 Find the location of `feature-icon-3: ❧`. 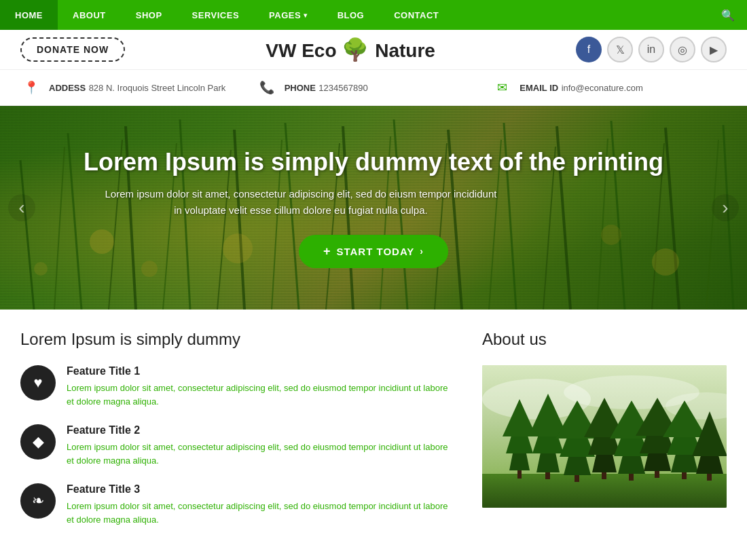

feature-icon-3: ❧ is located at coordinates (38, 501).